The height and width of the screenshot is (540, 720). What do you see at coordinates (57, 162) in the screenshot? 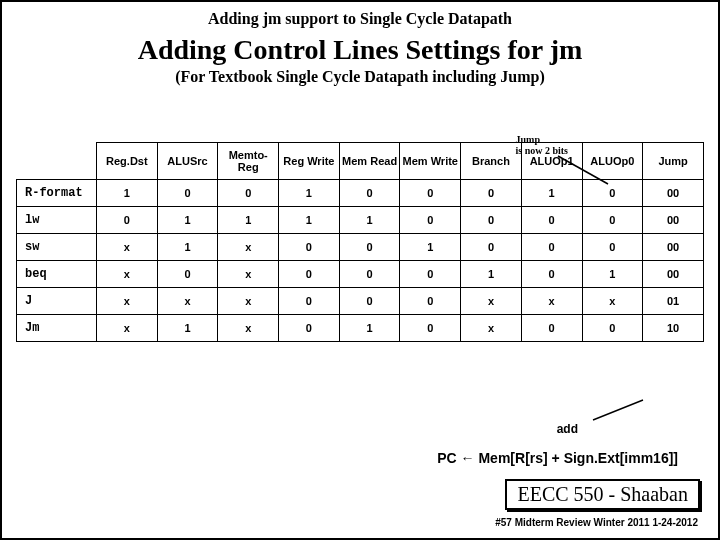
I see `corner-cell` at bounding box center [57, 162].